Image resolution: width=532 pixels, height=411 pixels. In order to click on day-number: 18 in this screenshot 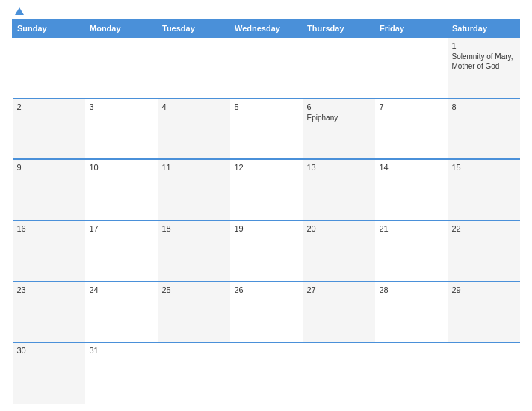, I will do `click(194, 229)`.